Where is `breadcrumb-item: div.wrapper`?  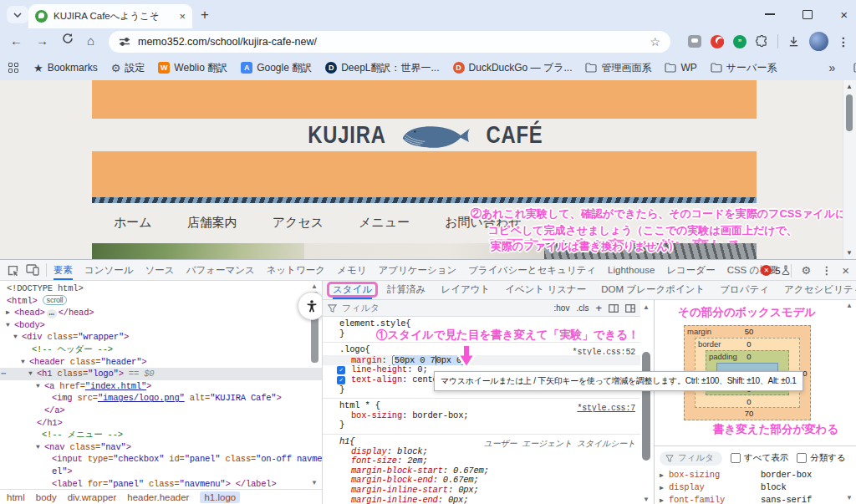 breadcrumb-item: div.wrapper is located at coordinates (92, 497).